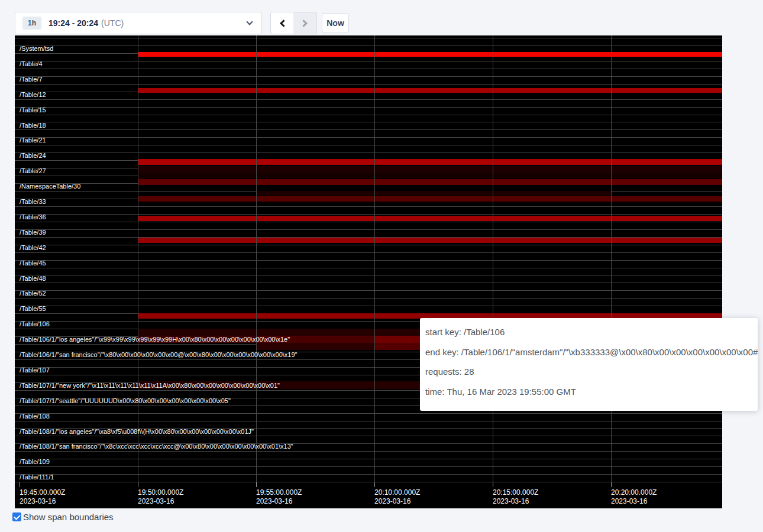  I want to click on x-axis-label: 20:10:00.000Z2023-03-16, so click(397, 497).